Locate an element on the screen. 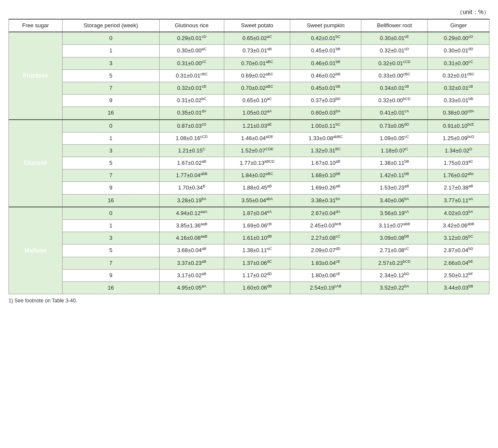  value-cell: 0.32±0.00bCD is located at coordinates (395, 101).